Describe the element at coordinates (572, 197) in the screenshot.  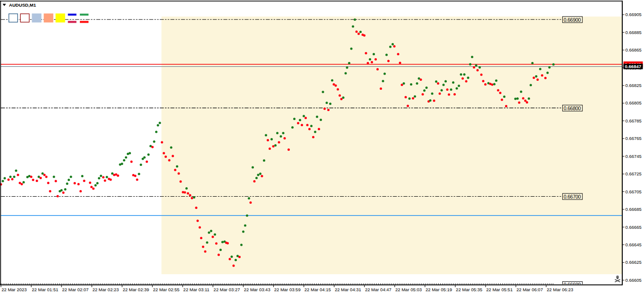
I see `svg-text: 0.66700` at that location.